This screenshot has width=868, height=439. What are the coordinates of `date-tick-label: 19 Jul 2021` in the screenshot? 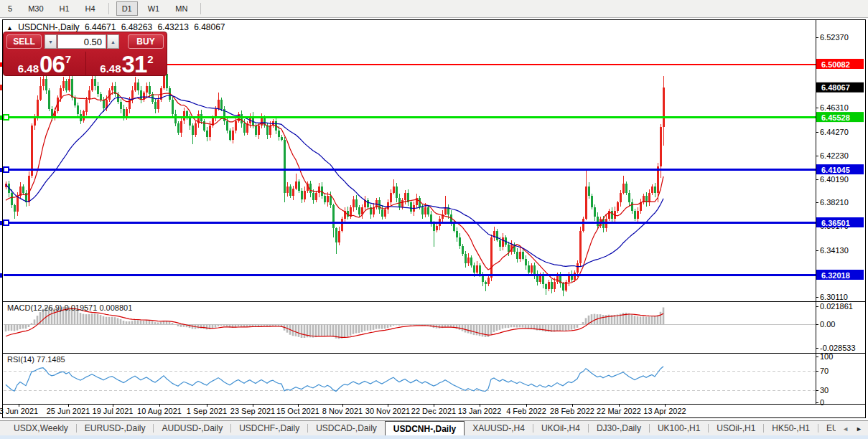 It's located at (113, 411).